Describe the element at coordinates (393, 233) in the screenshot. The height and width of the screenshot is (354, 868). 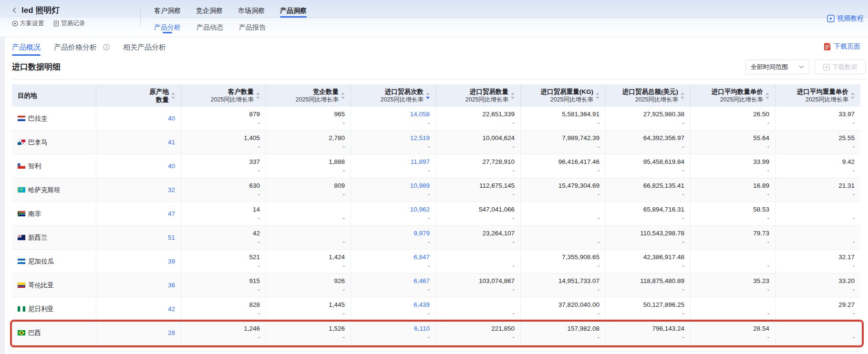
I see `value: 9,979` at that location.